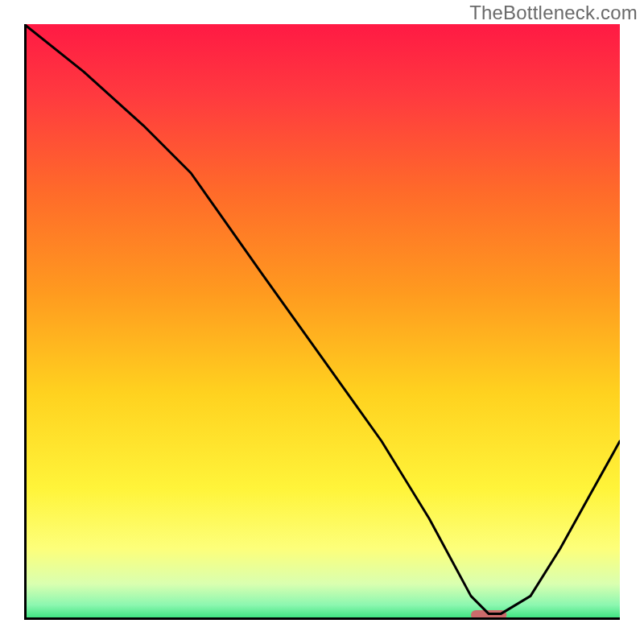 This screenshot has height=644, width=644. What do you see at coordinates (26, 322) in the screenshot?
I see `y-axis` at bounding box center [26, 322].